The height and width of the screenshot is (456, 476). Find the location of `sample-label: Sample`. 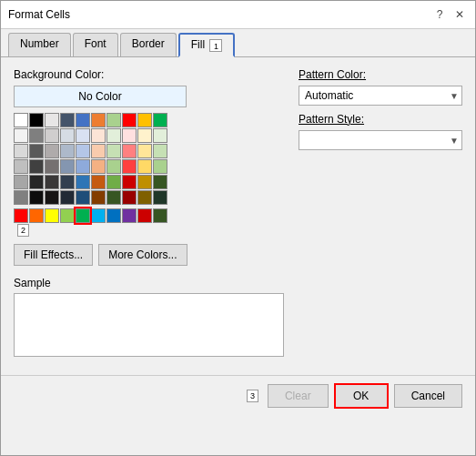

sample-label: Sample is located at coordinates (149, 283).